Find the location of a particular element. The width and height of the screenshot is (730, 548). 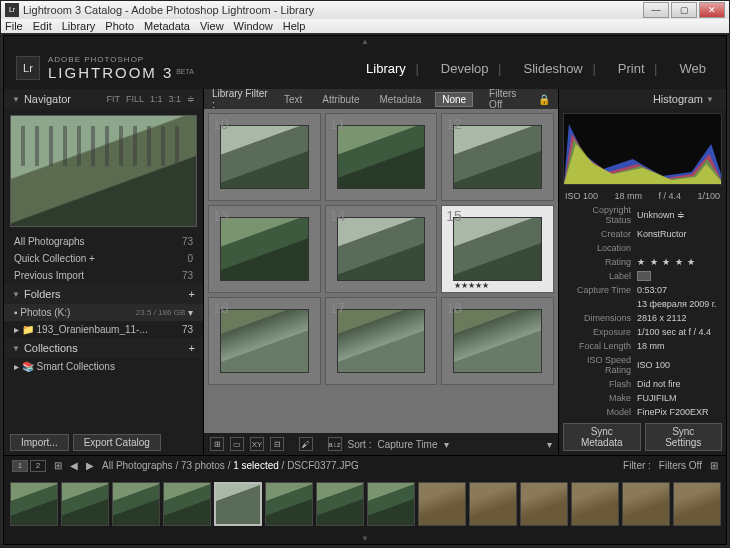

sync-settings-button: Sync Settings is located at coordinates (684, 437).